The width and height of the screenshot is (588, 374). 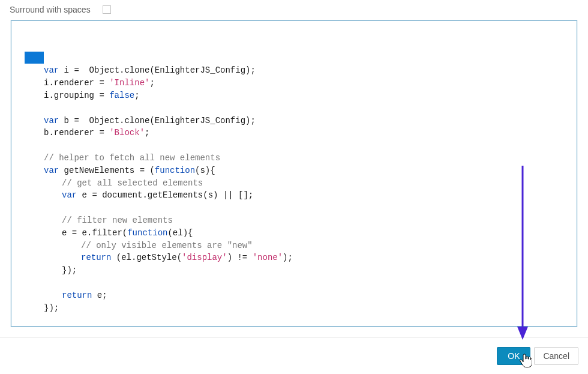 What do you see at coordinates (34, 58) in the screenshot?
I see `selection-highlight` at bounding box center [34, 58].